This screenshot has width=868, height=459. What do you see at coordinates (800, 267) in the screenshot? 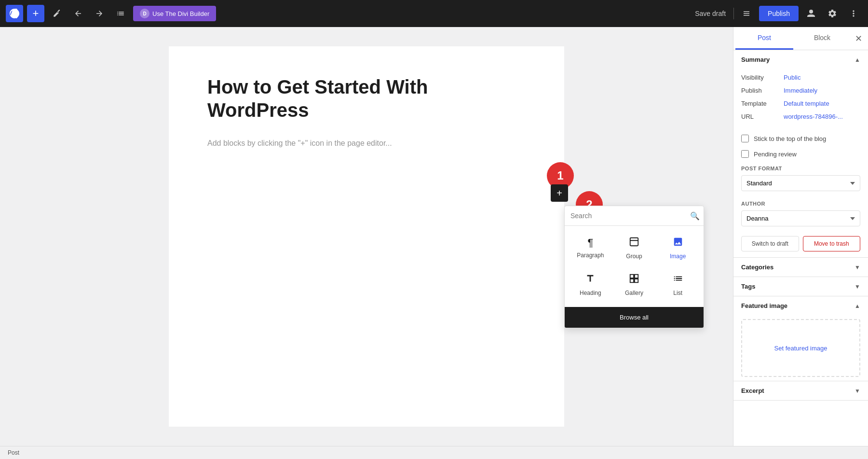
I see `categories-section: Categories ▼` at bounding box center [800, 267].